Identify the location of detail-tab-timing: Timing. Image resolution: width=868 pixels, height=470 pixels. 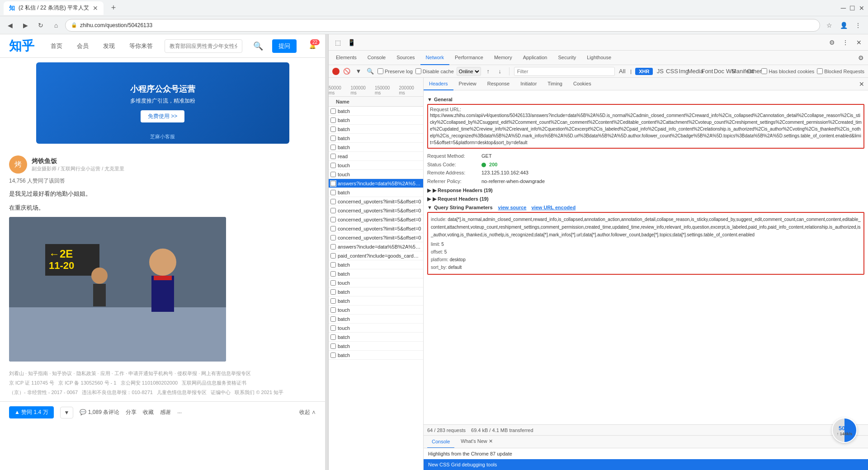
(555, 84).